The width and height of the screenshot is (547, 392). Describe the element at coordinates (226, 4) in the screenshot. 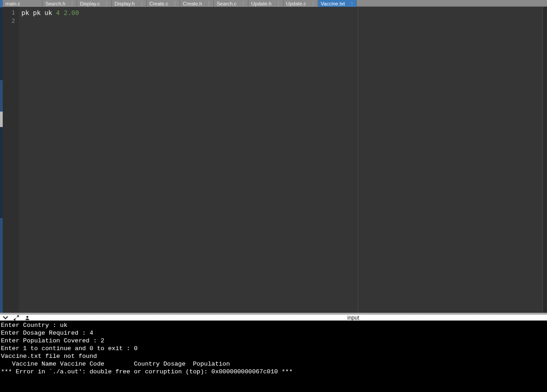

I see `tab-label: Search.c` at that location.